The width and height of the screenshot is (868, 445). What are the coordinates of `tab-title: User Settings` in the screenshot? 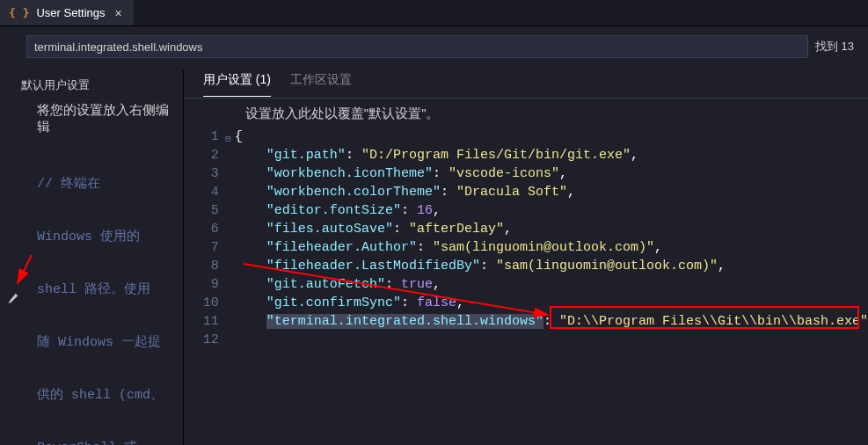 It's located at (70, 12).